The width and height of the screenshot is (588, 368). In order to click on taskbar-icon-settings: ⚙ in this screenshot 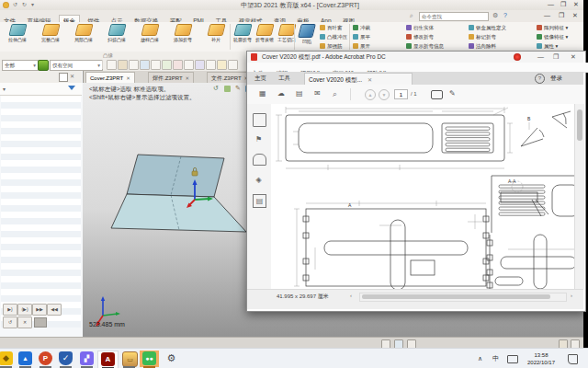, I will do `click(171, 359)`.